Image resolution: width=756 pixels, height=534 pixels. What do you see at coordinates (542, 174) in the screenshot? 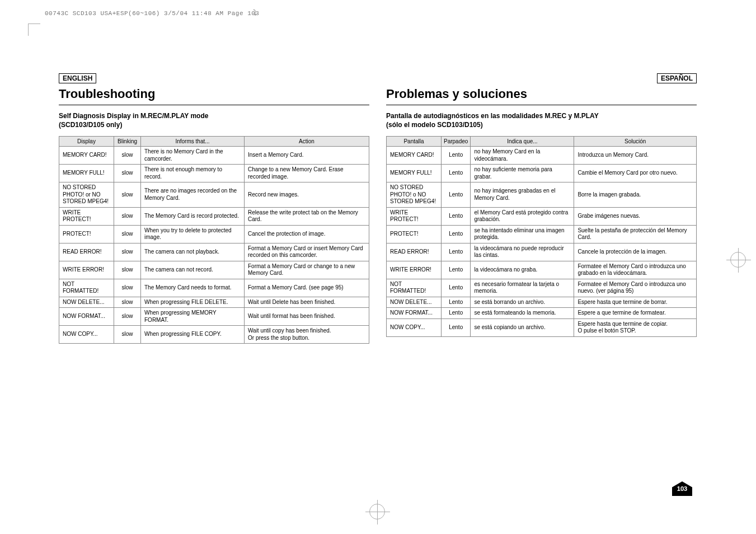
I see `table-row: MEMORY FULL!Lentono hay suficiente memor…` at bounding box center [542, 174].